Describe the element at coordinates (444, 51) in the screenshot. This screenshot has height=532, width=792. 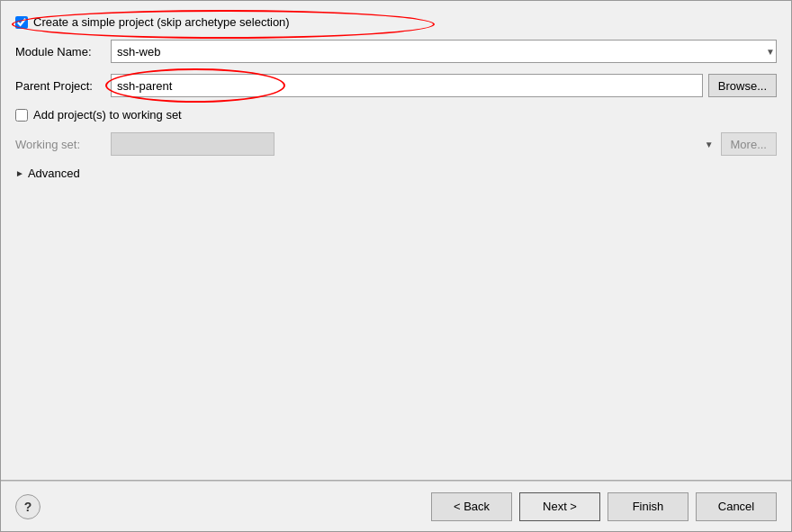
I see `module-name-input-container: ▼` at that location.